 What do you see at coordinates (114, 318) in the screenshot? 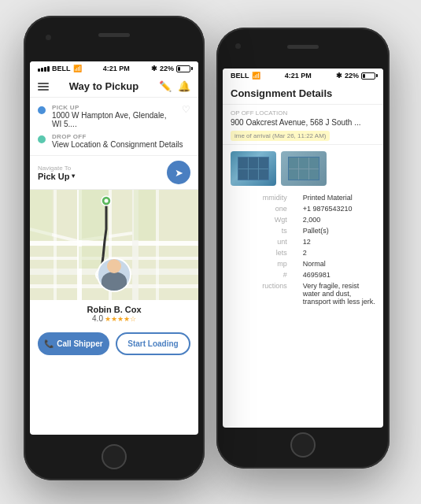
I see `driver-rating: 4.0 ★★★★☆` at bounding box center [114, 318].